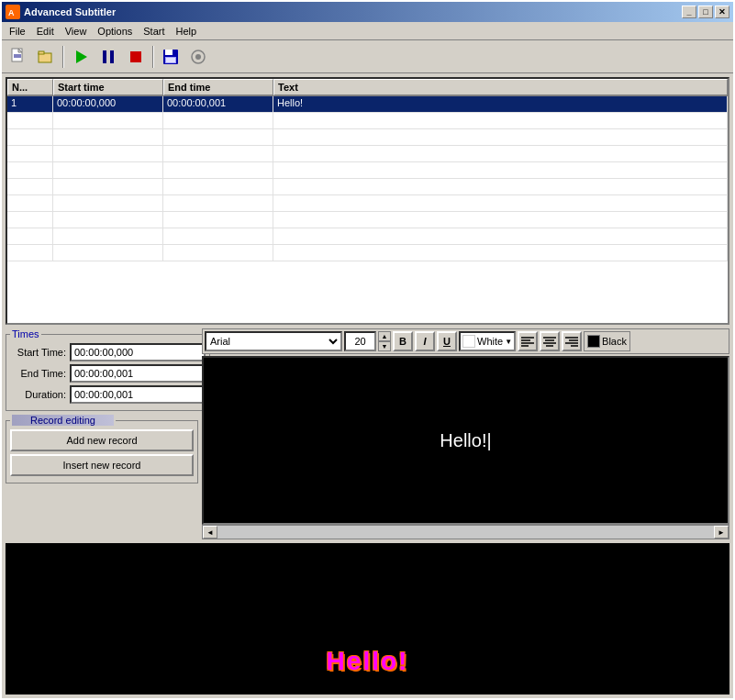 Image resolution: width=735 pixels, height=700 pixels. Describe the element at coordinates (403, 341) in the screenshot. I see `bold-button: B` at that location.